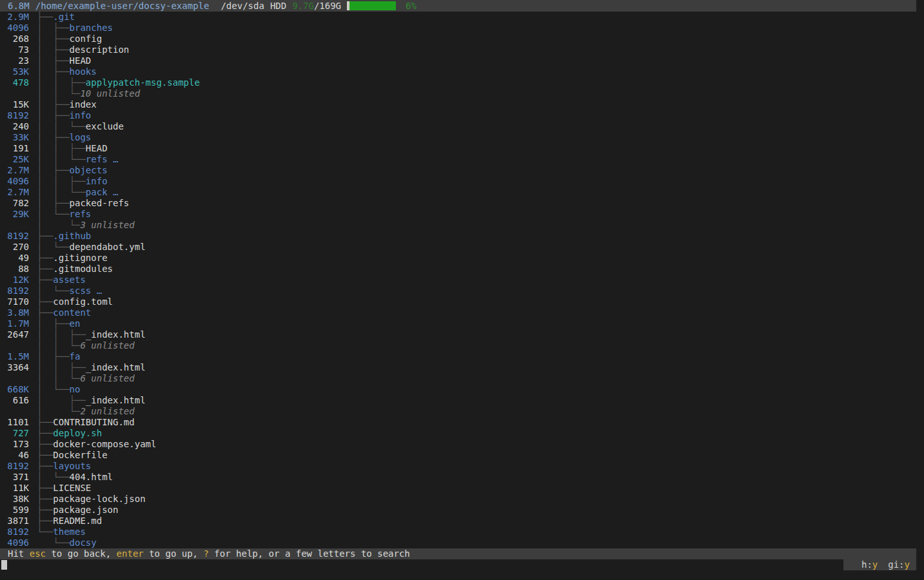 The height and width of the screenshot is (580, 924). I want to click on tree-row: 4096 └──docsy, so click(458, 543).